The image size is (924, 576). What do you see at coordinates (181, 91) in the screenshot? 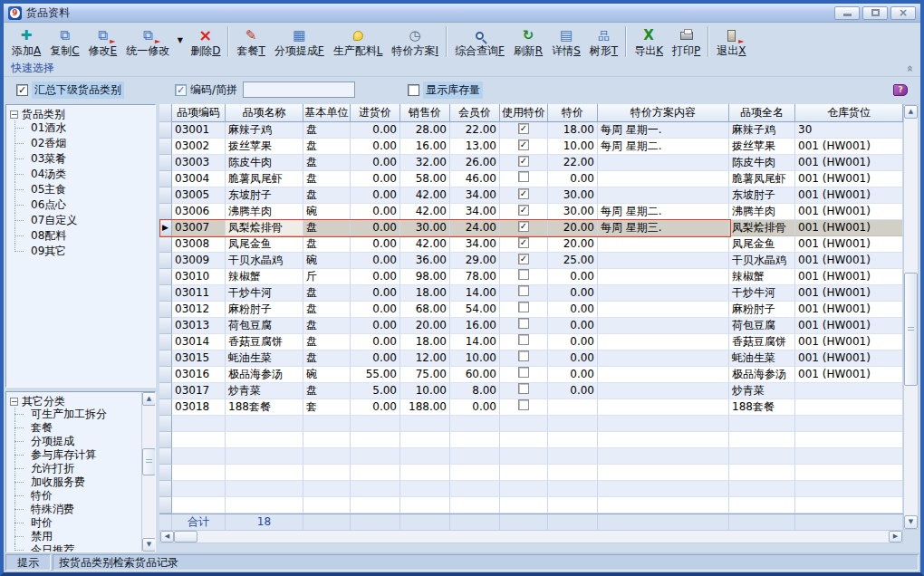
I see `code-pinyin-checkbox: ✓` at bounding box center [181, 91].